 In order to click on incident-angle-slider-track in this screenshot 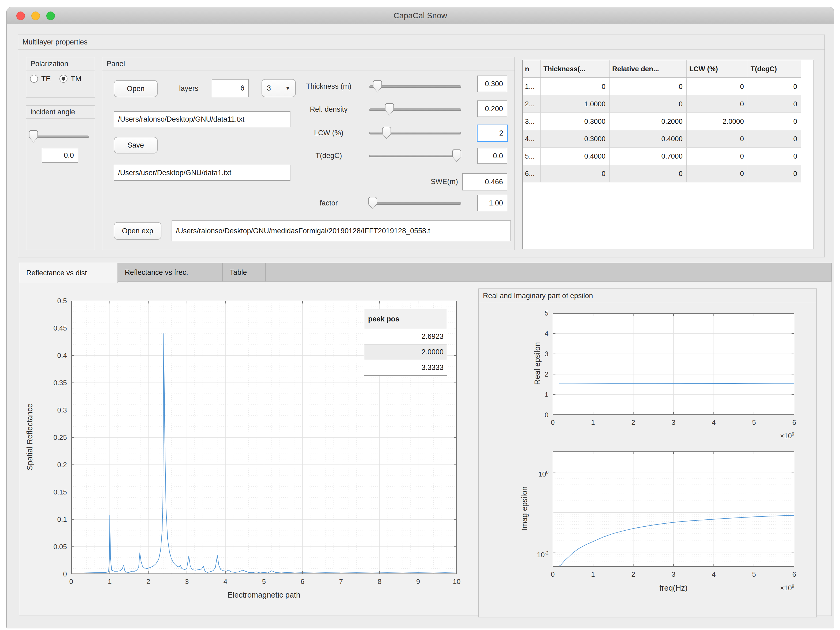, I will do `click(59, 137)`.